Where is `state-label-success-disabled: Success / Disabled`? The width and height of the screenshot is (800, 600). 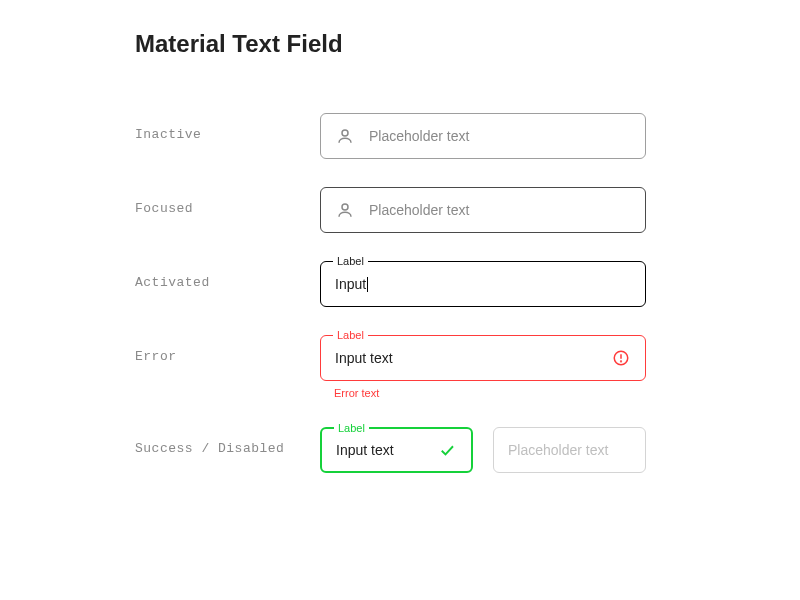
state-label-success-disabled: Success / Disabled is located at coordinates (228, 442).